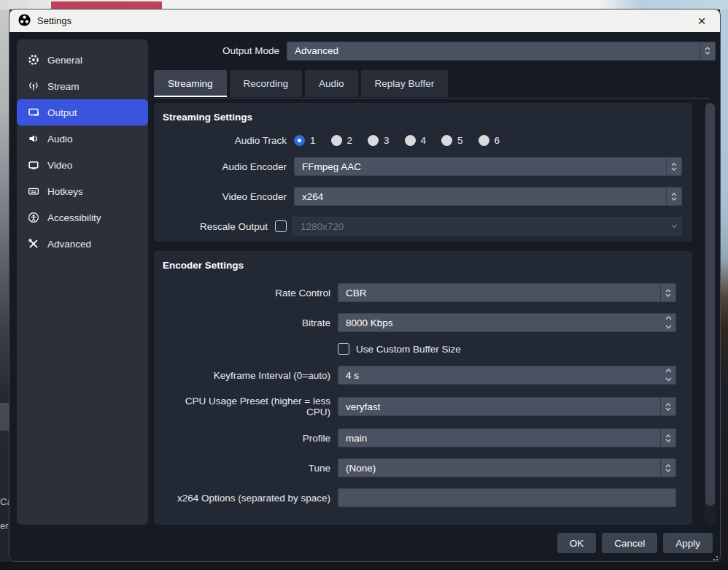 This screenshot has height=570, width=728. I want to click on sidebar-item-stream: Stream, so click(82, 86).